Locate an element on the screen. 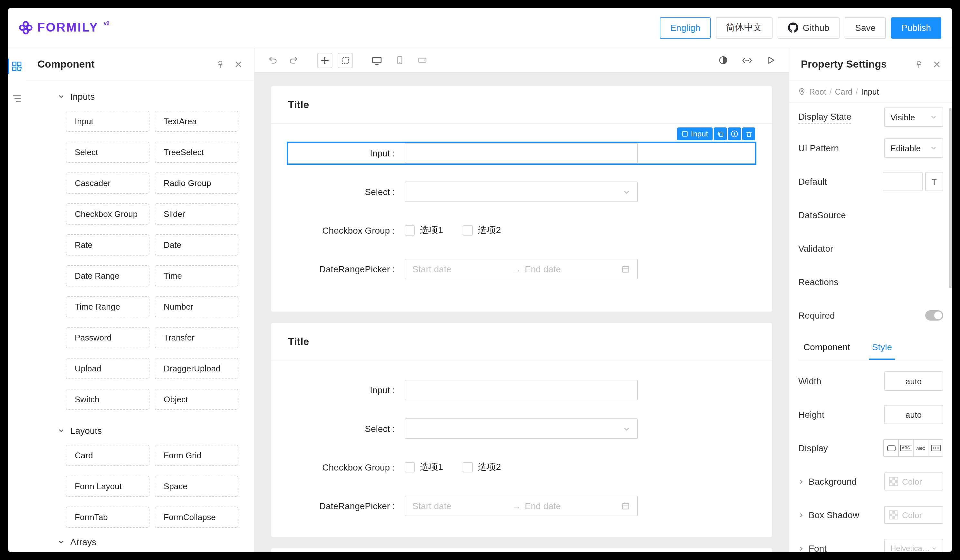 This screenshot has width=960, height=560. section-header-layouts: Layouts is located at coordinates (156, 431).